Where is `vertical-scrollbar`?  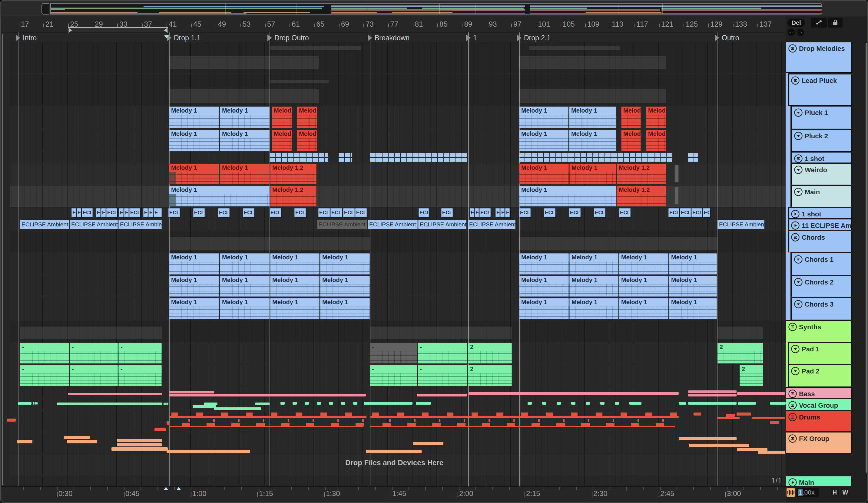
vertical-scrollbar is located at coordinates (867, 258).